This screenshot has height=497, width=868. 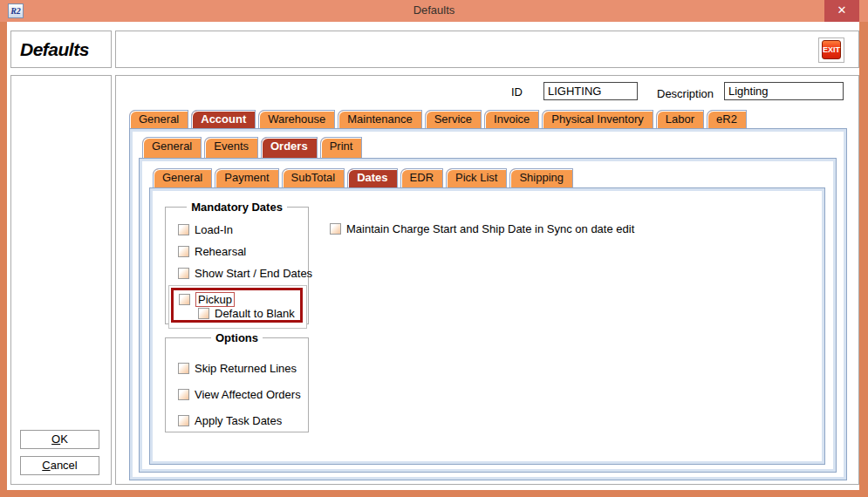 I want to click on titlebar: R2 Defaults ✕, so click(x=434, y=10).